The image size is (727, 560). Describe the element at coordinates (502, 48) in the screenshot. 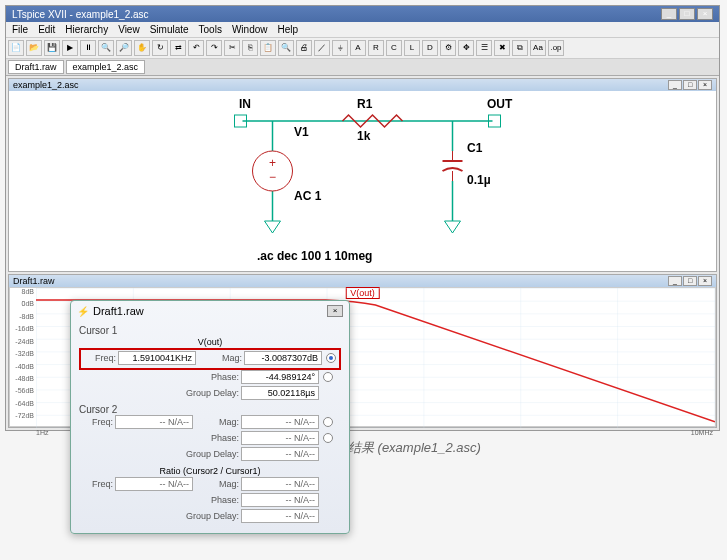

I see `tool-delete-icon: ✖` at that location.